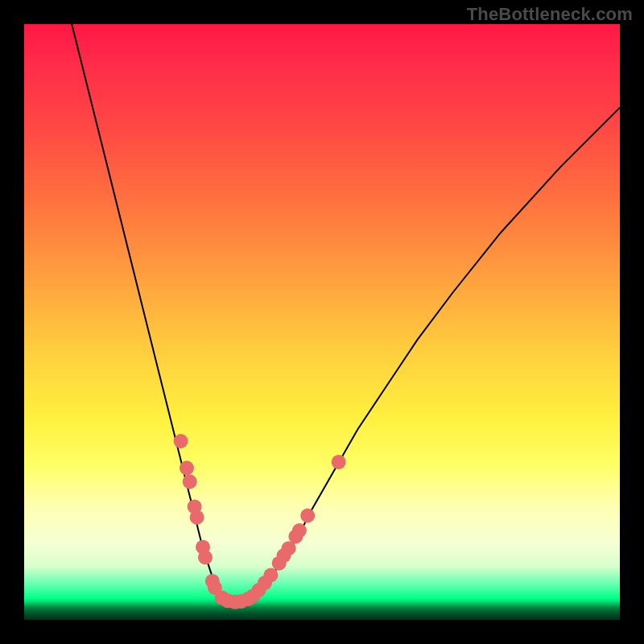  What do you see at coordinates (550, 14) in the screenshot?
I see `watermark-text: TheBottleneck.com` at bounding box center [550, 14].